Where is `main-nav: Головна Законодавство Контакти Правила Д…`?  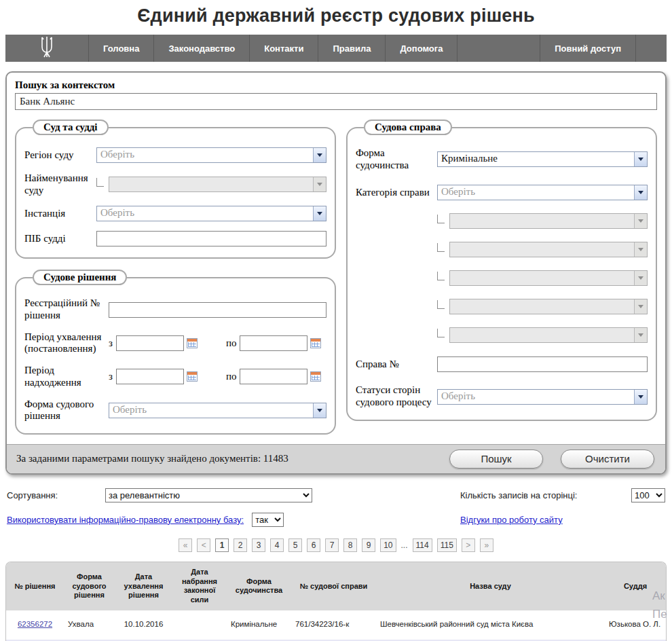 main-nav: Головна Законодавство Контакти Правила Д… is located at coordinates (336, 48).